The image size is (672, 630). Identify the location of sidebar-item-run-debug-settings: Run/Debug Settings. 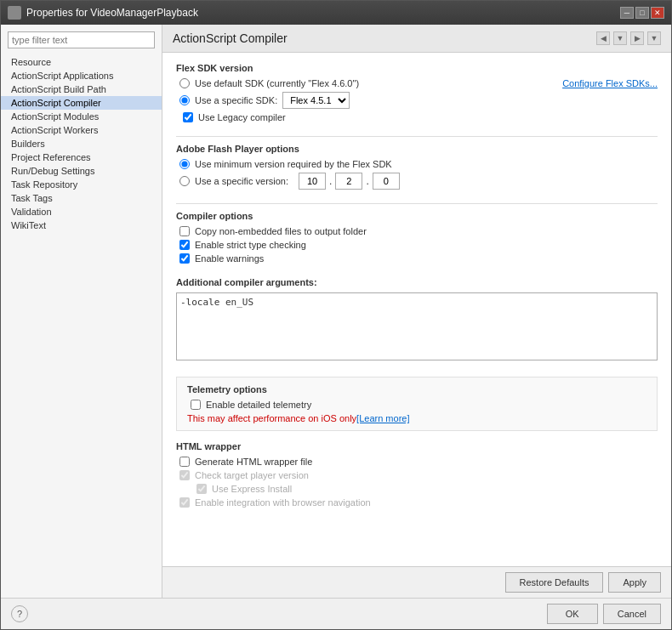
(82, 171).